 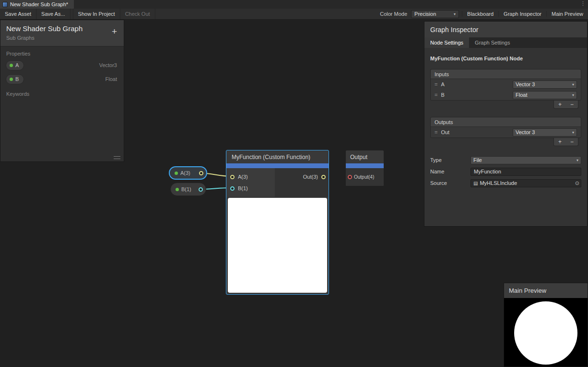 What do you see at coordinates (277, 166) in the screenshot?
I see `node-accent-bar` at bounding box center [277, 166].